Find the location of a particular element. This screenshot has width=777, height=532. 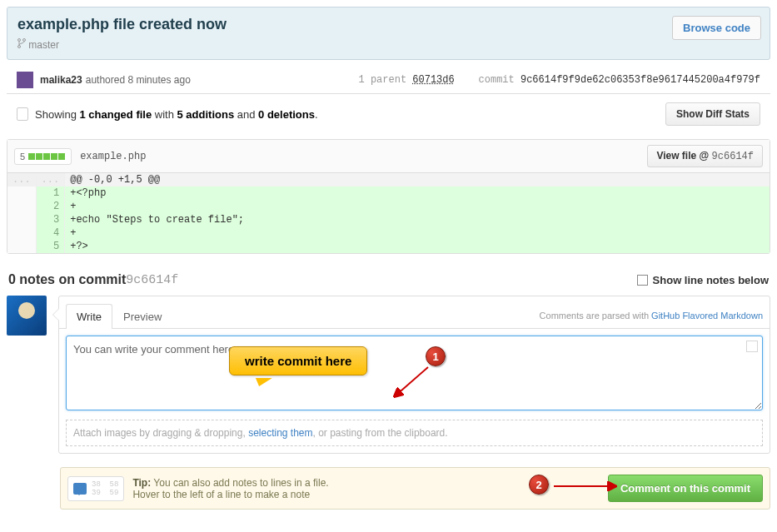

author-avatar-small is located at coordinates (25, 80).